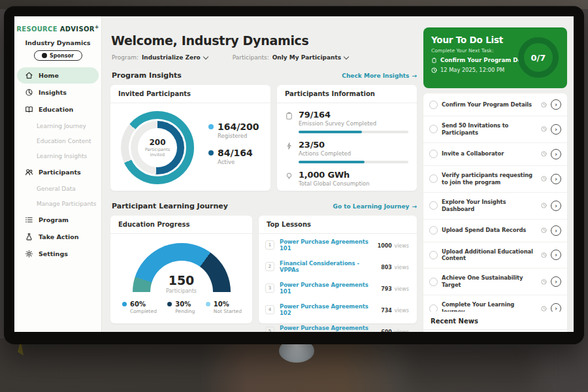 Image resolution: width=588 pixels, height=392 pixels. Describe the element at coordinates (57, 188) in the screenshot. I see `sidebar-item-general-data: General Data` at that location.